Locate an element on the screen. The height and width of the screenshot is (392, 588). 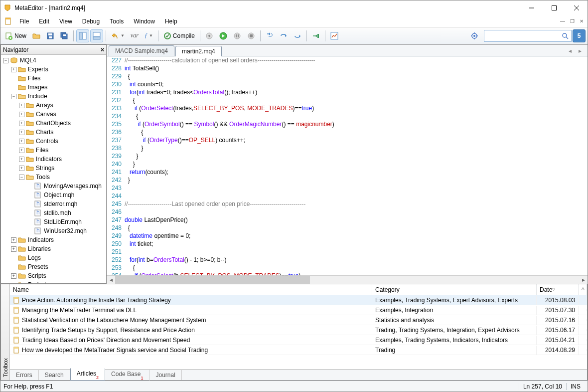
article-row: Managing the MetaTrader Terminal via DLL… is located at coordinates (298, 310).